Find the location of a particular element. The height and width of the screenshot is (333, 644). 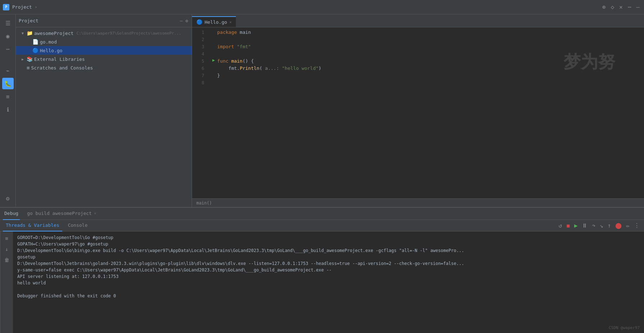

debug-subtab-threads-label: Threads & Variables is located at coordinates (32, 225).